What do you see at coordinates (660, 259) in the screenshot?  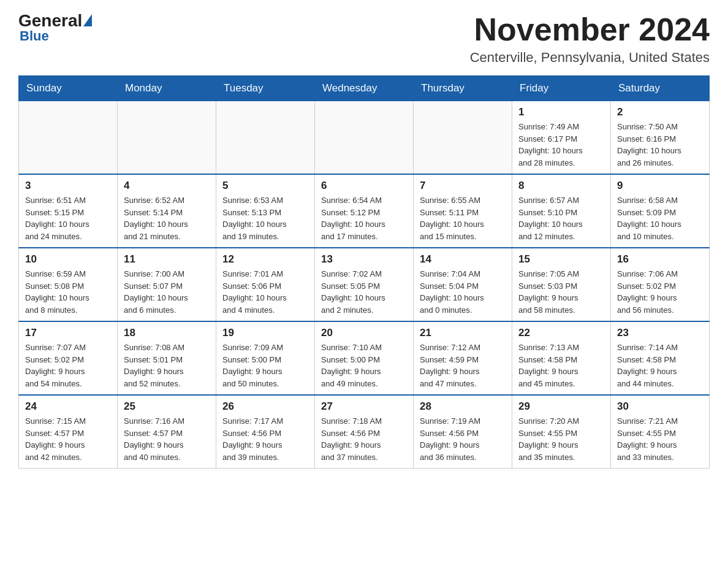 I see `day-number: 16` at bounding box center [660, 259].